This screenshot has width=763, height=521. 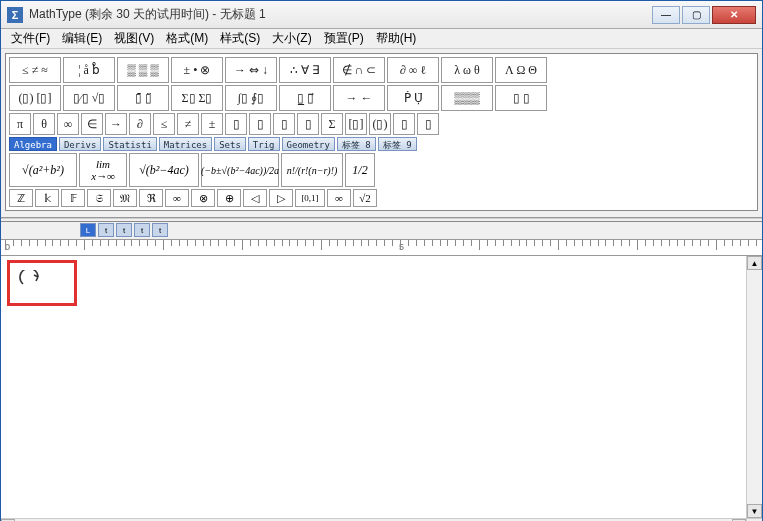 I want to click on bb-triangle-right: ▷, so click(x=281, y=198).